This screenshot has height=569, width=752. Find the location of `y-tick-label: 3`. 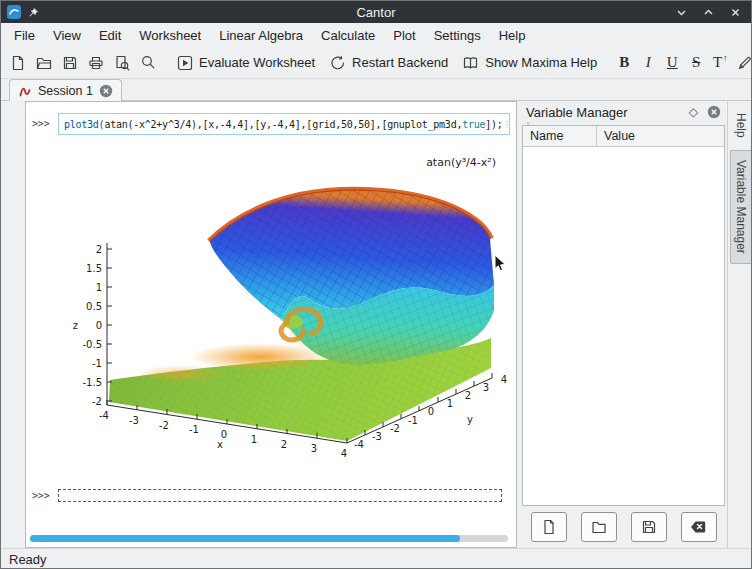

y-tick-label: 3 is located at coordinates (486, 388).